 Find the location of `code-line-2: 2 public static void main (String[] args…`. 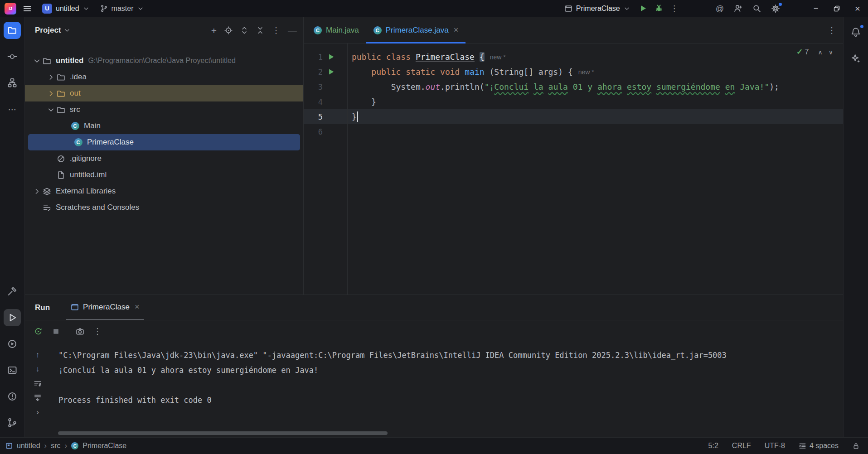

code-line-2: 2 public static void main (String[] args… is located at coordinates (573, 72).